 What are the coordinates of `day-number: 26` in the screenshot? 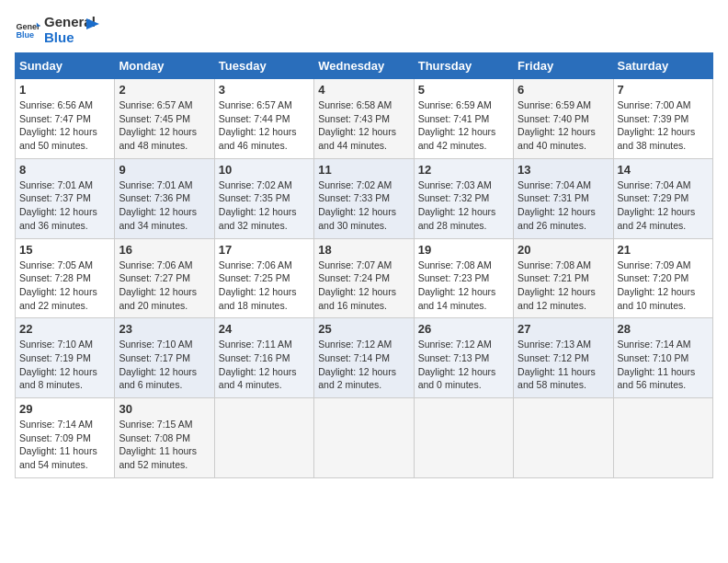 It's located at (463, 329).